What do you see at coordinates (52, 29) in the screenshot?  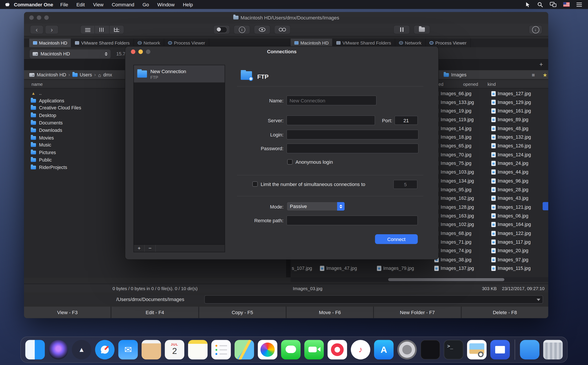 I see `forward-button: ›` at bounding box center [52, 29].